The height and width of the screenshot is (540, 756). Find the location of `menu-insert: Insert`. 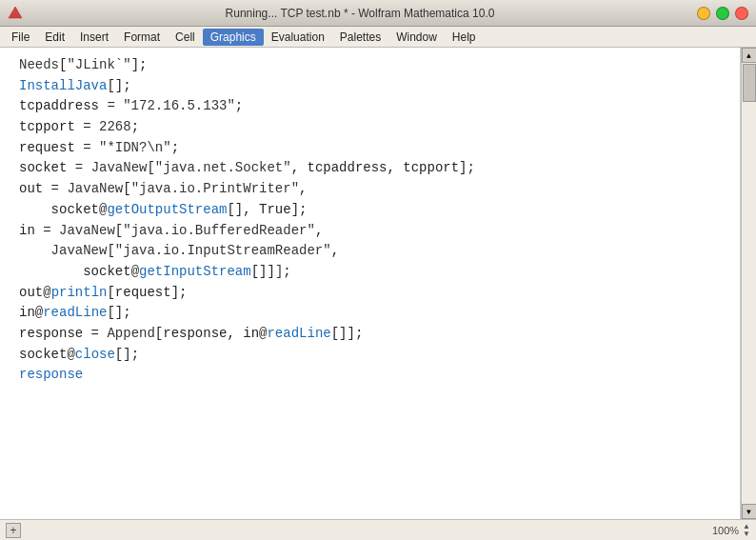

menu-insert: Insert is located at coordinates (94, 37).